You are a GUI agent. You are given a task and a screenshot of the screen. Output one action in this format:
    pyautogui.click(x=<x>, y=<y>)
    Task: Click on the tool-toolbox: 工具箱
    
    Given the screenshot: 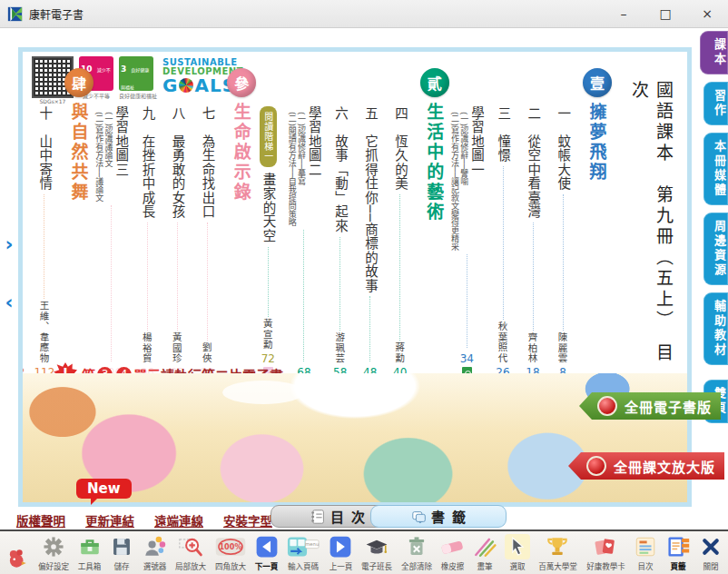 What is the action you would take?
    pyautogui.click(x=90, y=553)
    